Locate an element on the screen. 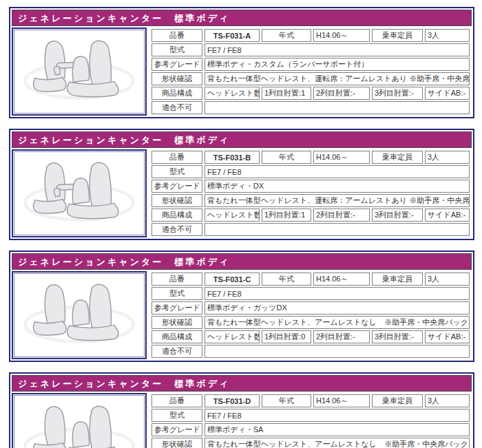  product-block-body: 品番 TS-F031-D 年式 H14.06～ 乗車定員 3人 型式 FE7 /… is located at coordinates (242, 420).